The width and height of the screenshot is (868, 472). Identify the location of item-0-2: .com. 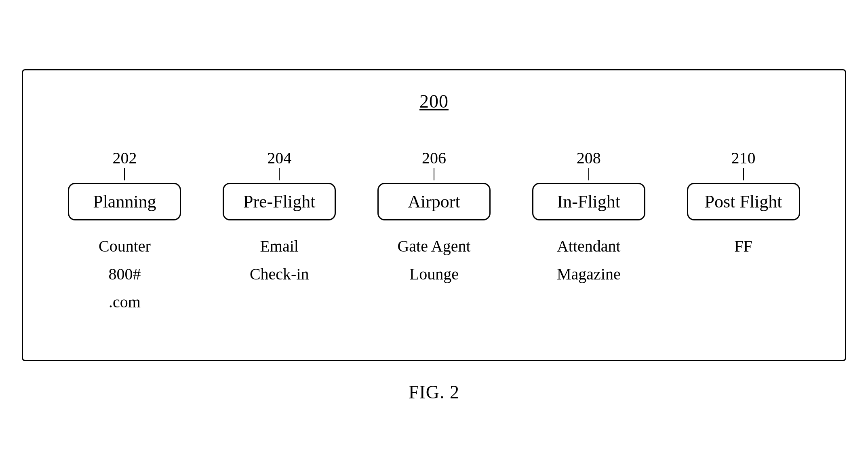
(124, 302).